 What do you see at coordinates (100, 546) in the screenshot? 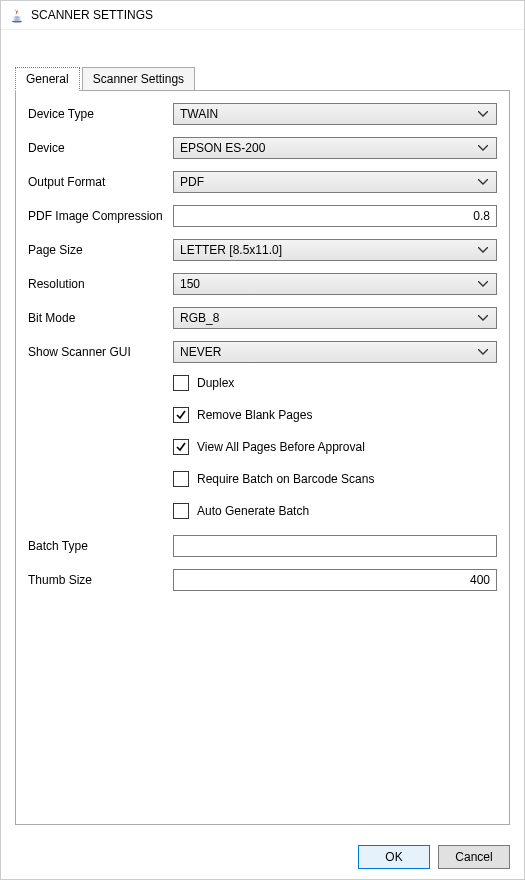
I see `label-batch-type: Batch Type` at bounding box center [100, 546].